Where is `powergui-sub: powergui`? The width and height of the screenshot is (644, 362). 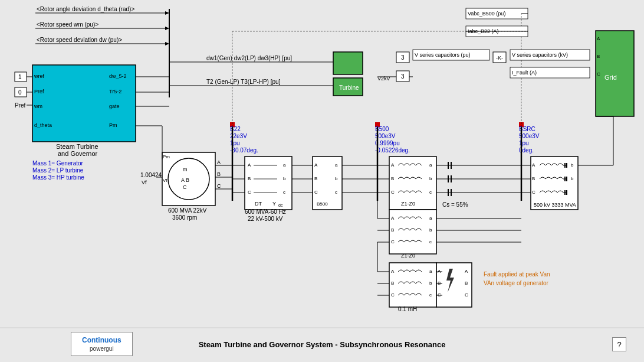 powergui-sub: powergui is located at coordinates (101, 348).